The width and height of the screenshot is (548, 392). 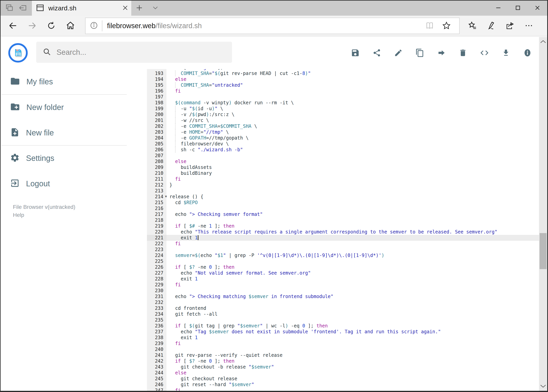 What do you see at coordinates (353, 144) in the screenshot?
I see `code-line-text: filebrowser/dev \` at bounding box center [353, 144].